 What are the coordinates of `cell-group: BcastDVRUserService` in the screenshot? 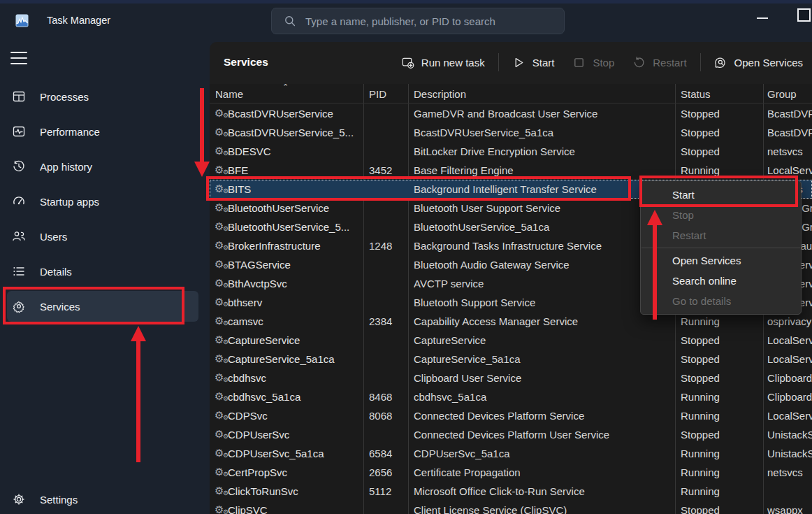 It's located at (790, 113).